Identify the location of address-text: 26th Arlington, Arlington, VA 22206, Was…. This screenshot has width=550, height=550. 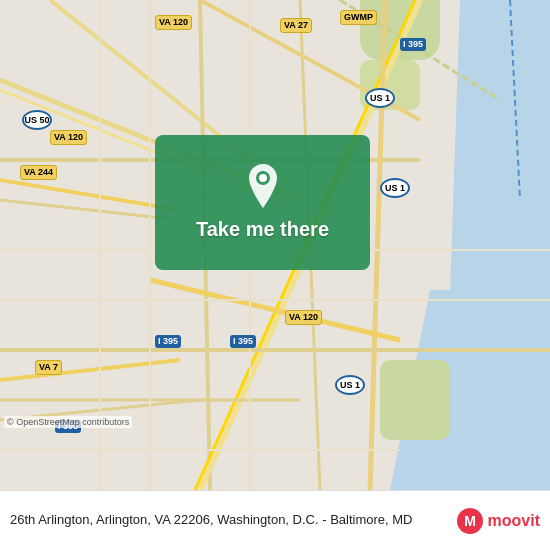
(228, 520).